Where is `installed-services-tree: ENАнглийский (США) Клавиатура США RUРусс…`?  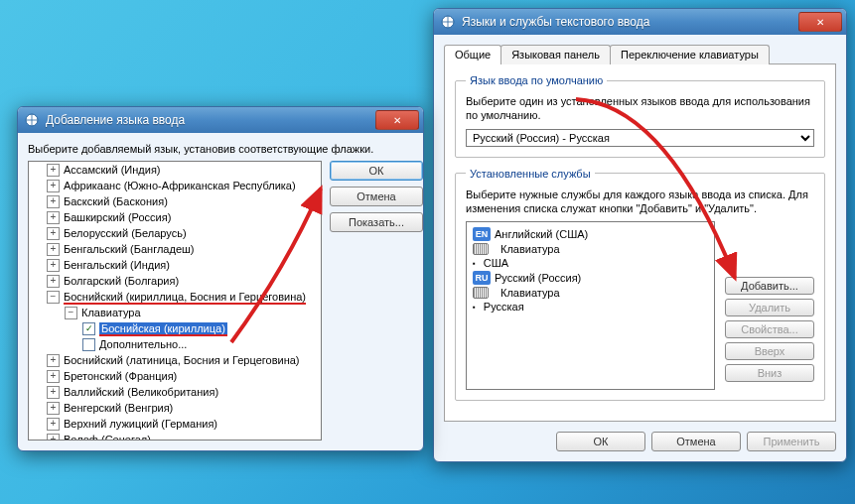
installed-services-tree: ENАнглийский (США) Клавиатура США RUРусс… is located at coordinates (590, 306).